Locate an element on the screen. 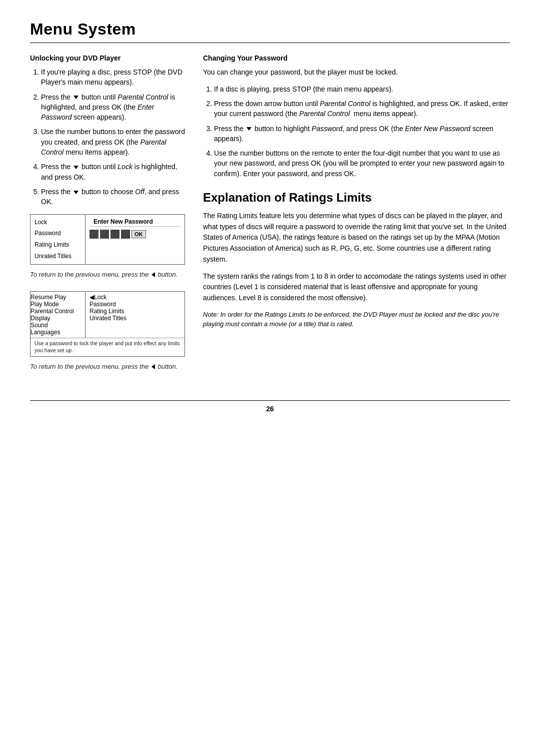 This screenshot has width=540, height=756. ok-button: OK is located at coordinates (139, 234).